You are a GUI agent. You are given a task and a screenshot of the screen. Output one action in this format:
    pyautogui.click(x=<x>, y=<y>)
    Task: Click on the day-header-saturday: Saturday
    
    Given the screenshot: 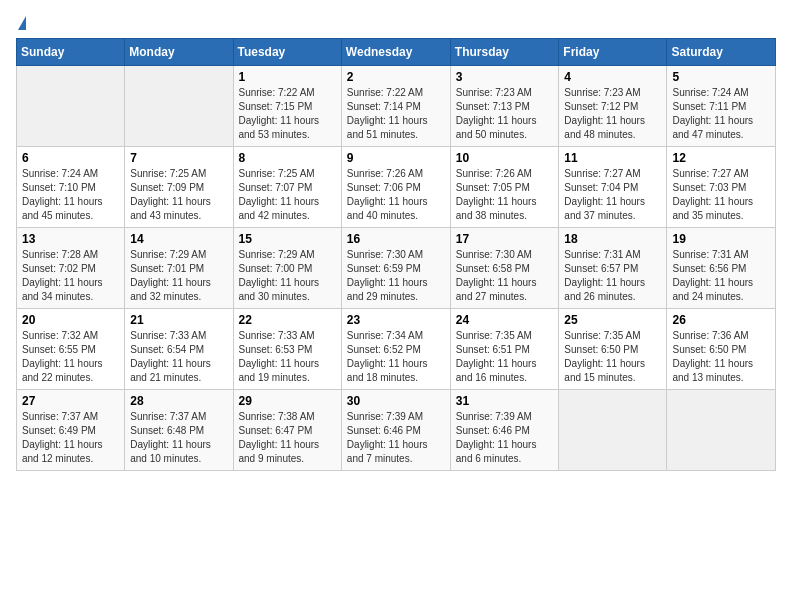 What is the action you would take?
    pyautogui.click(x=722, y=52)
    